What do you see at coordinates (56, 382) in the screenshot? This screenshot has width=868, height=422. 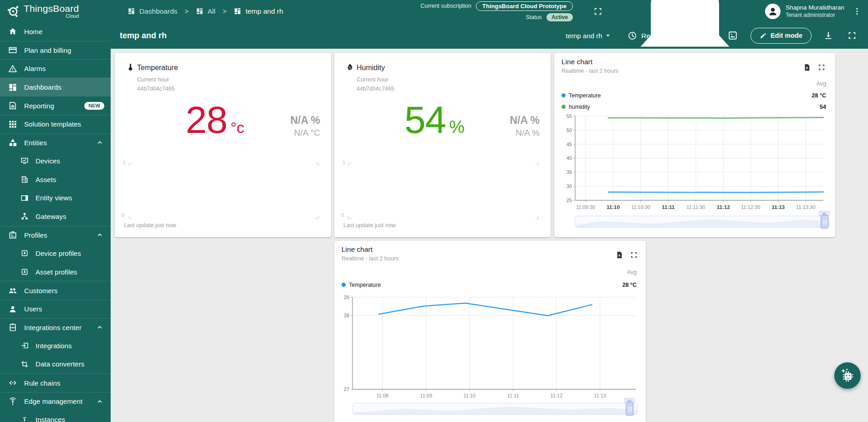 I see `sidebar-item-rule-chains: Rule chains` at bounding box center [56, 382].